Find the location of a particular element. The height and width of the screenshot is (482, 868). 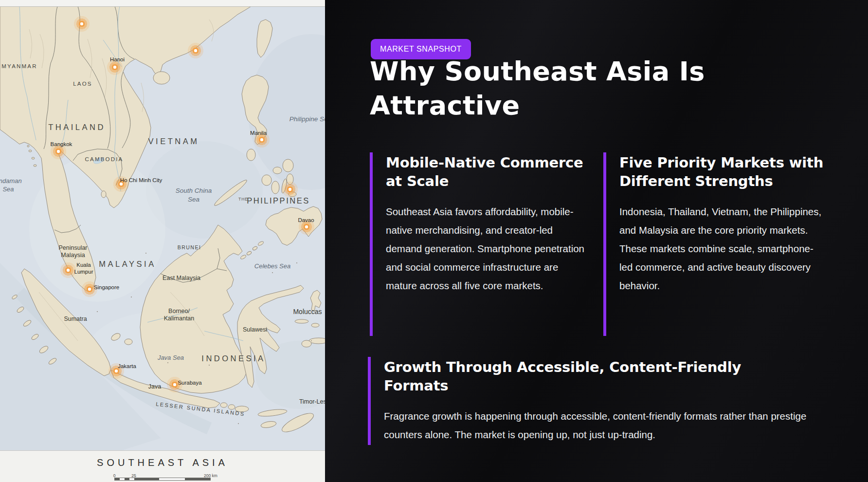

card-body: Southeast Asia favors affordability, mob… is located at coordinates (487, 249).